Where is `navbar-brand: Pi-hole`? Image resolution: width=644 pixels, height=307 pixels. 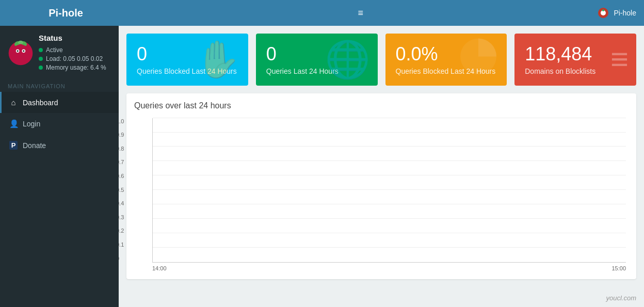 navbar-brand: Pi-hole is located at coordinates (66, 13).